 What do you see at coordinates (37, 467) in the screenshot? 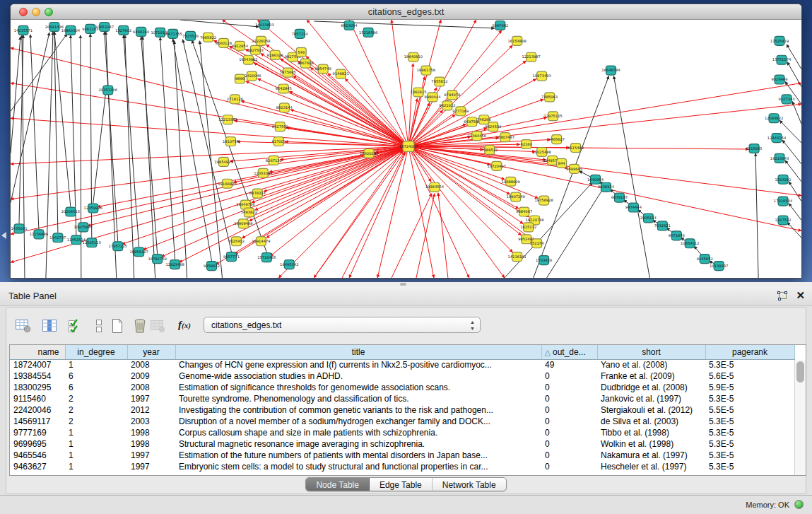
I see `table-cell: 9463627` at bounding box center [37, 467].